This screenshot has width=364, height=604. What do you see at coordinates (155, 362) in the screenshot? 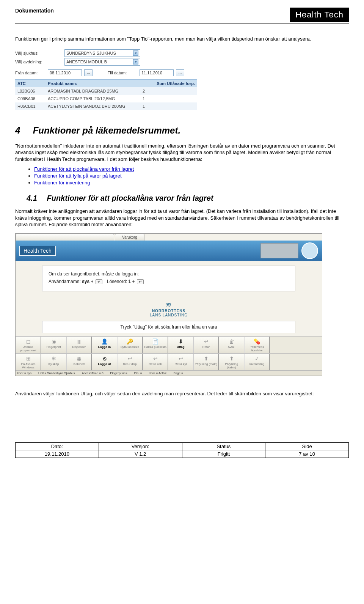
I see `btn-retur-kab: ↩Retur kab` at bounding box center [155, 362].